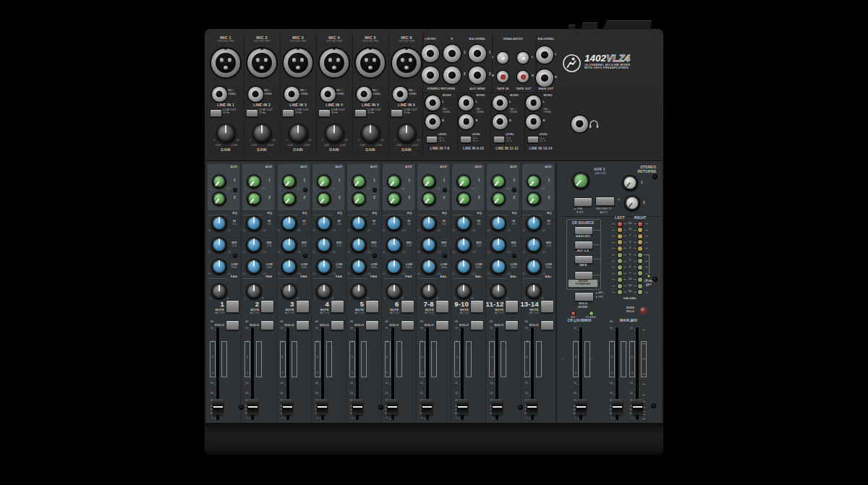 Image resolution: width=868 pixels, height=485 pixels. I want to click on return-to-aux1-button, so click(605, 201).